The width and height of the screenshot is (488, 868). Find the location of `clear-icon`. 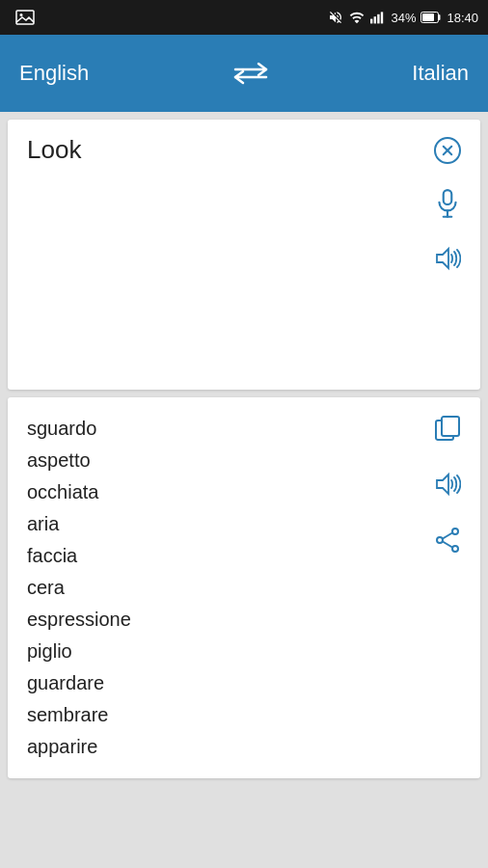

clear-icon is located at coordinates (447, 150).